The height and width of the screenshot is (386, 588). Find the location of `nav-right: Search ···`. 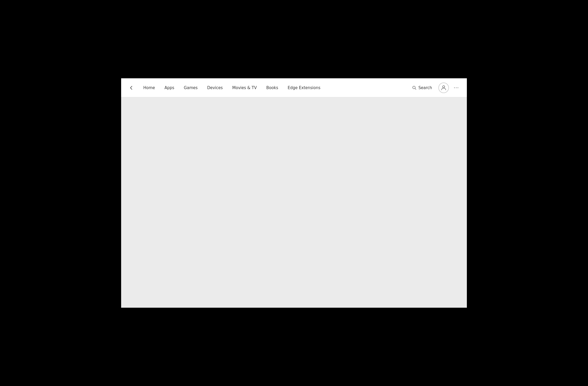

nav-right: Search ··· is located at coordinates (435, 88).